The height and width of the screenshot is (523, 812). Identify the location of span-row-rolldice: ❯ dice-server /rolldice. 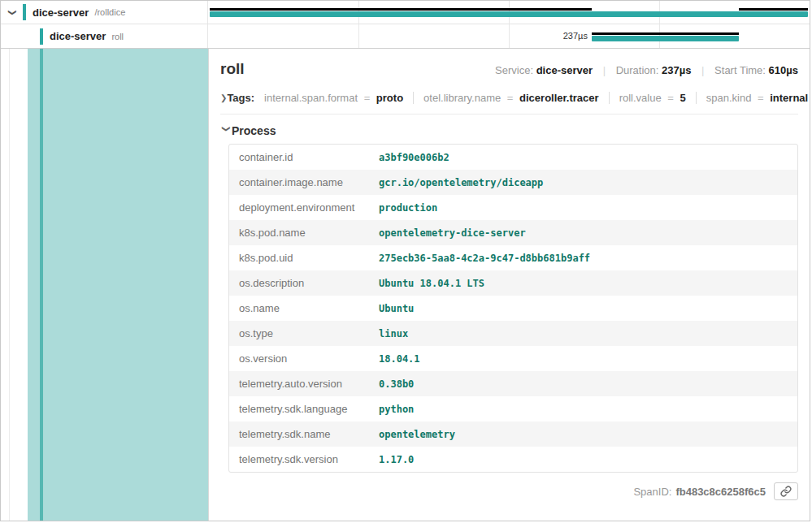
(405, 13).